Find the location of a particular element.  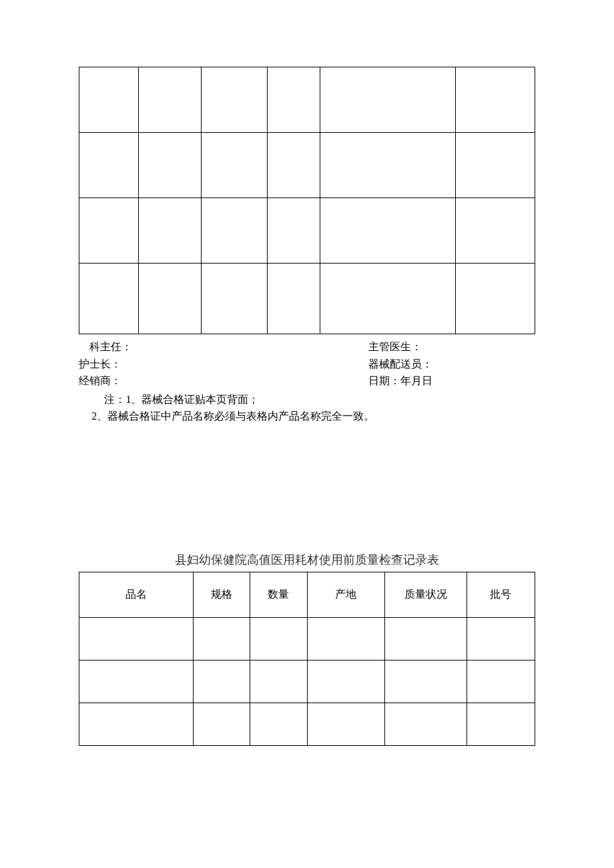

dept-head-label: 科主任： is located at coordinates (224, 347).